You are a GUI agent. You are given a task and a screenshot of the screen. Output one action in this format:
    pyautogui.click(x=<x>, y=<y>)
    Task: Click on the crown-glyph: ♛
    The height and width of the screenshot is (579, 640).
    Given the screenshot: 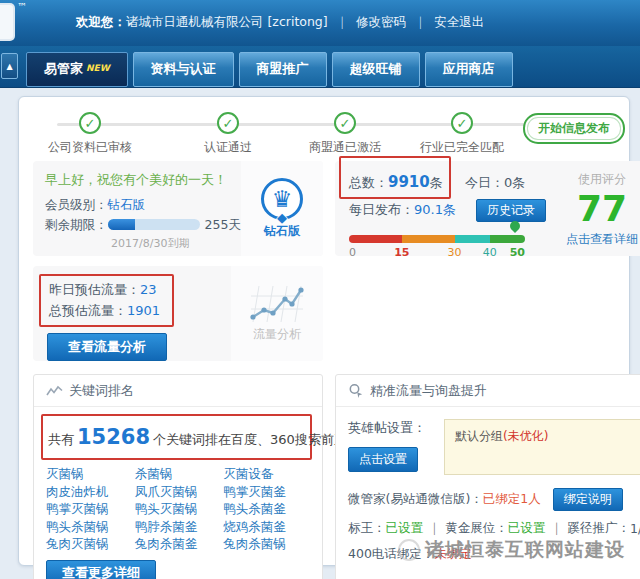 What is the action you would take?
    pyautogui.click(x=282, y=199)
    